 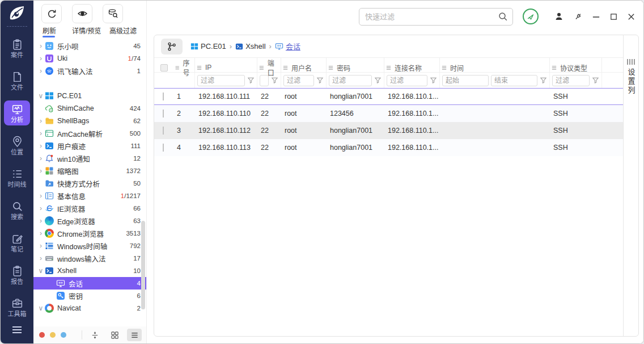 I want to click on table-row: 3 192.168.110.112 22 root honglian7001 1…, so click(x=389, y=131).